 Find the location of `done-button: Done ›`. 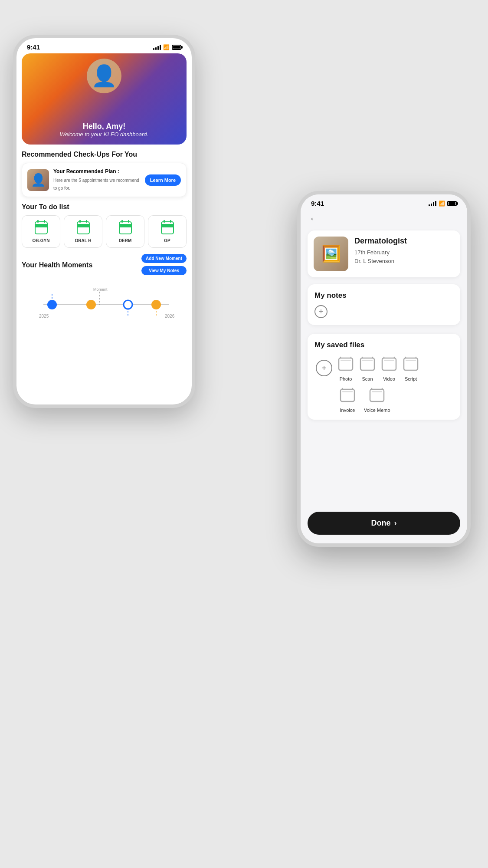

done-button: Done › is located at coordinates (384, 523).